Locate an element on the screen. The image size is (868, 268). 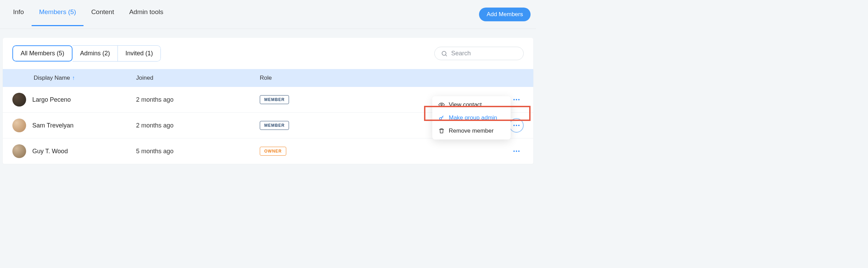
dropdown-label: Make group admin is located at coordinates (473, 118).